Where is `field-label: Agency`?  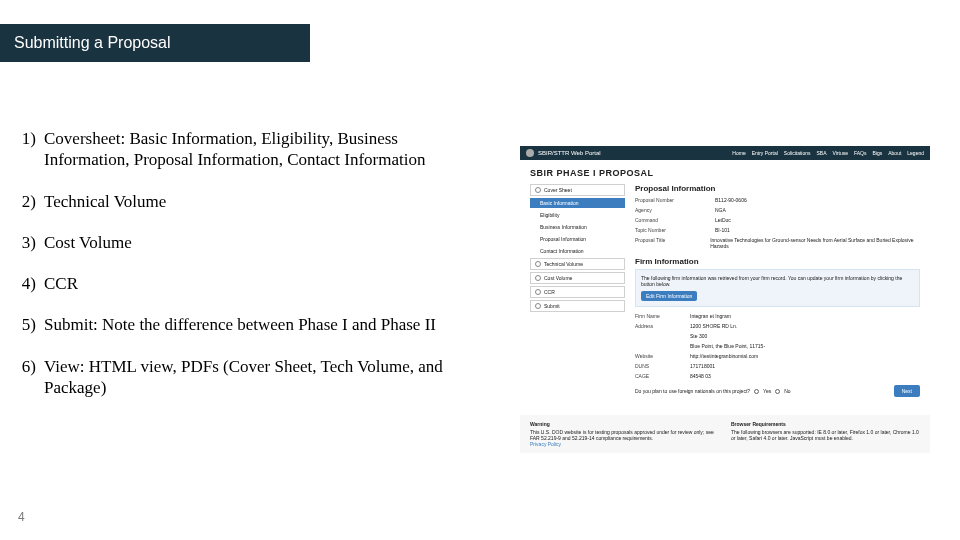 field-label: Agency is located at coordinates (675, 210).